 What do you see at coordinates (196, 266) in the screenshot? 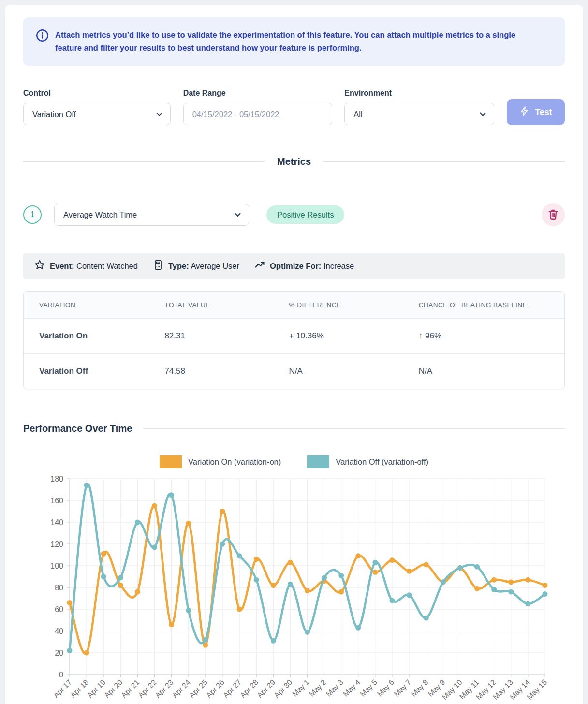
I see `type-detail: Type: Average User` at bounding box center [196, 266].